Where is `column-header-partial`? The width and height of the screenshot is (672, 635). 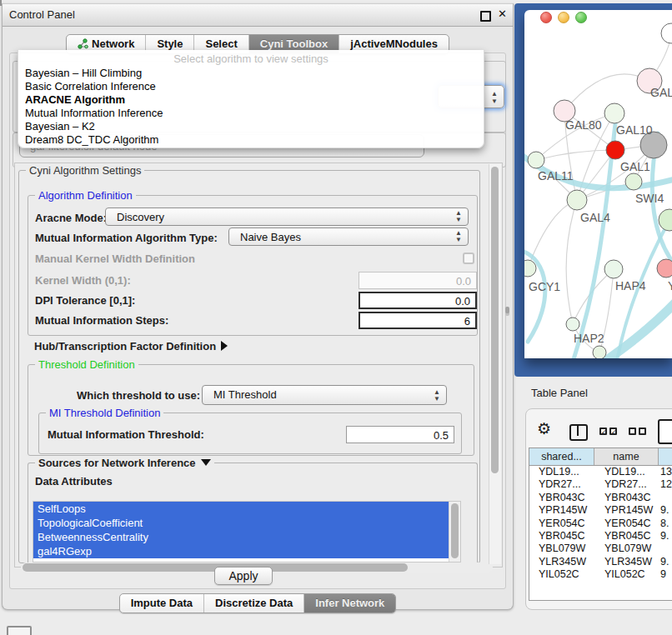 column-header-partial is located at coordinates (665, 457).